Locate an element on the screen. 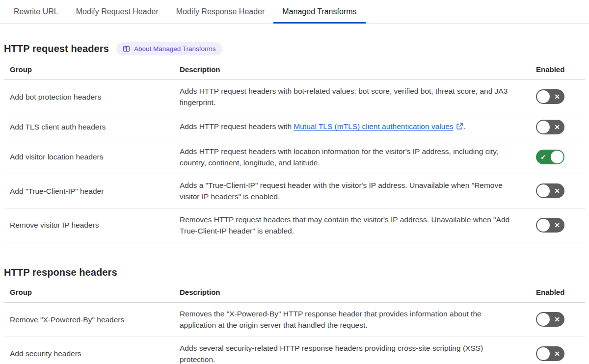 Image resolution: width=589 pixels, height=364 pixels. description-text: Removes the "X-Powered-By" HTTP response… is located at coordinates (352, 320).